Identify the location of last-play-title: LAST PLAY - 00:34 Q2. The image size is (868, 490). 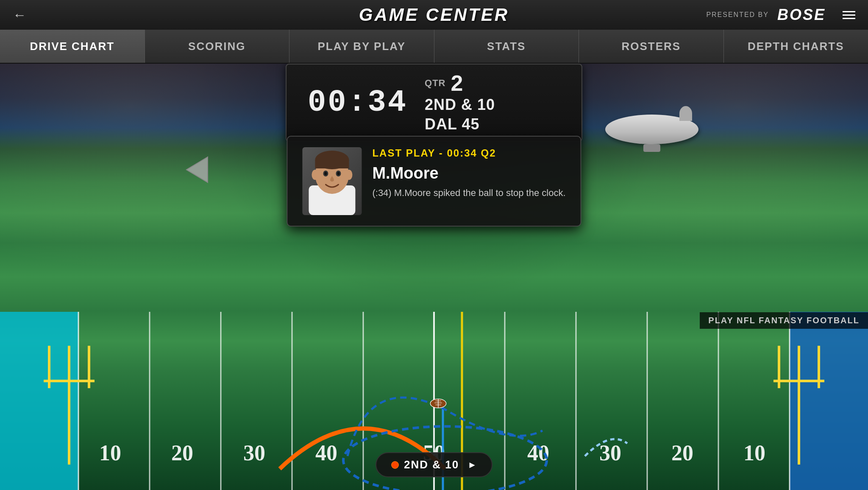
(469, 153).